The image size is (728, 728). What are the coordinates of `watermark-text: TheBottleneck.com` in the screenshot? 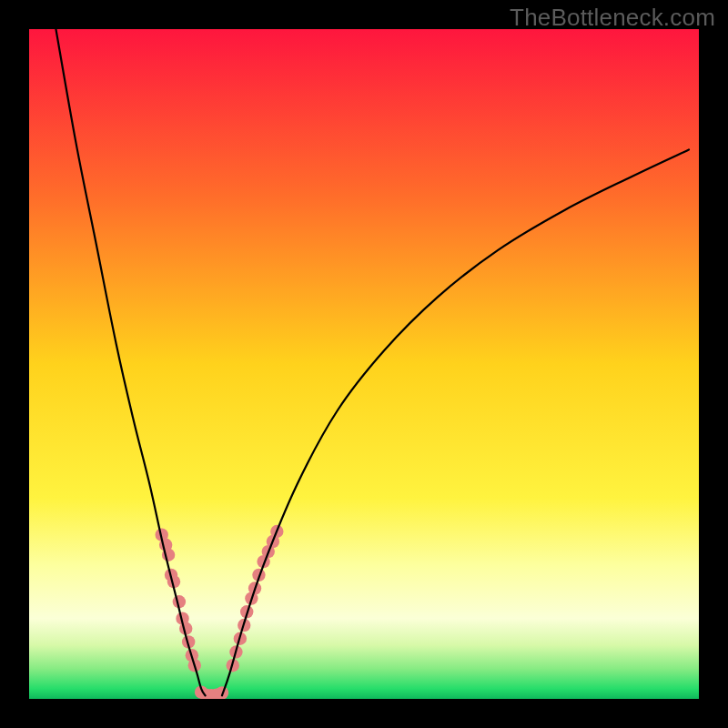 It's located at (612, 18).